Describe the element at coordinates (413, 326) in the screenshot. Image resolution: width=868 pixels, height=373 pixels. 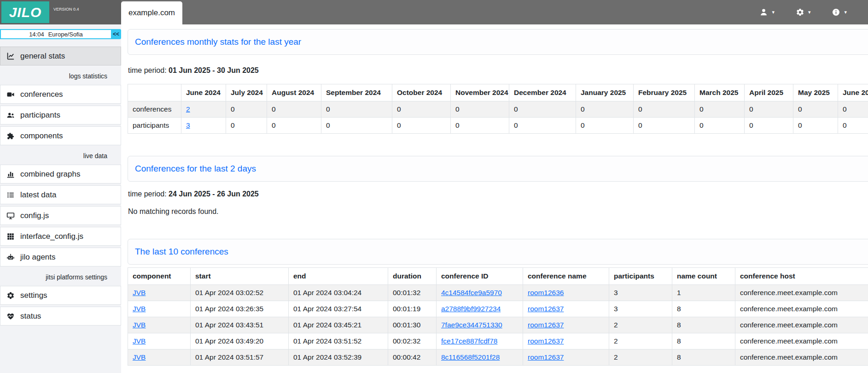
I see `cell-duration: 00:01:30` at that location.